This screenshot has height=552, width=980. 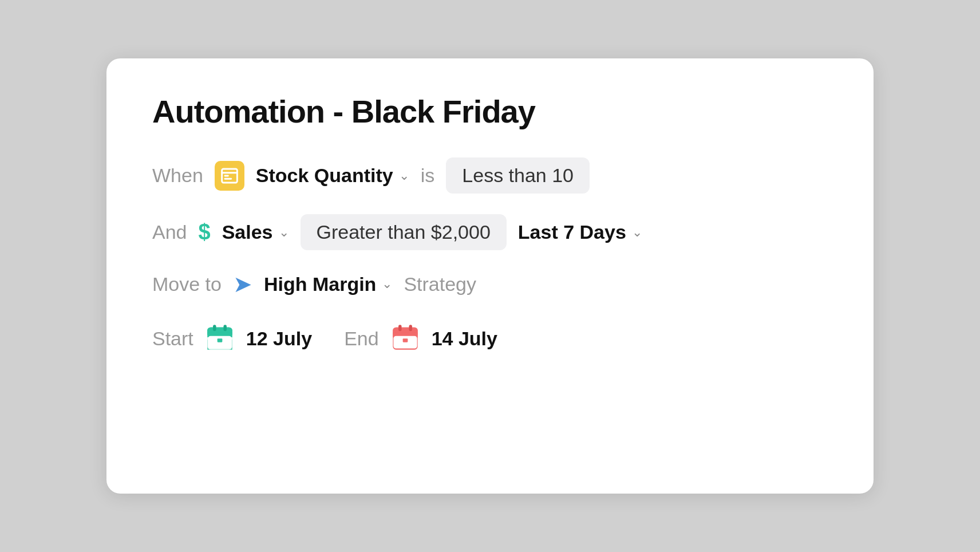 I want to click on schedule-row: Start 12 July End, so click(x=490, y=338).